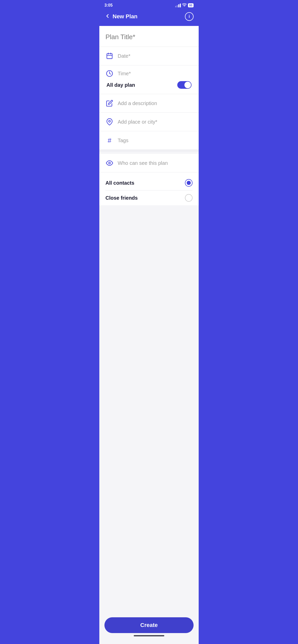 The image size is (298, 644). Describe the element at coordinates (149, 180) in the screenshot. I see `visibility-section: Who can see this plan All contacts Close…` at that location.